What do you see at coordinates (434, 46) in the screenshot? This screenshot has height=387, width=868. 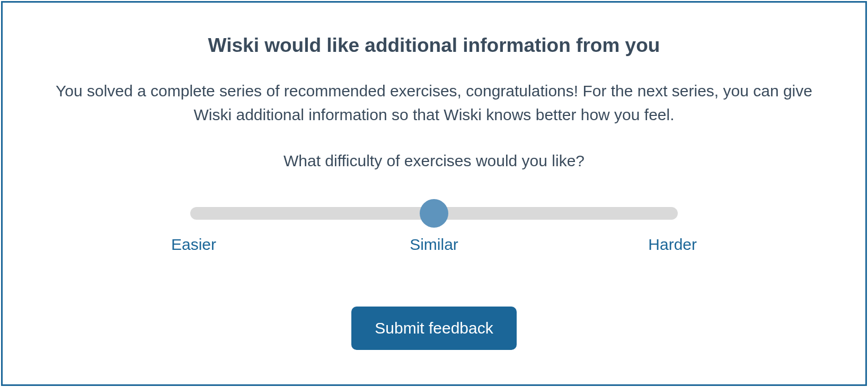 I see `dialog-title: Wiski would like additional information …` at bounding box center [434, 46].